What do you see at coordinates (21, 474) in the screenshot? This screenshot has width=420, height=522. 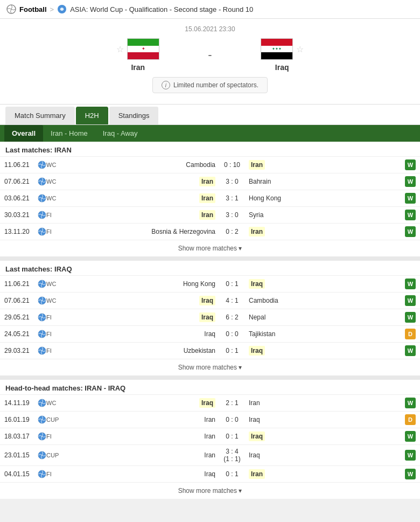 I see `match-date-cell: 04.01.15` at bounding box center [21, 474].